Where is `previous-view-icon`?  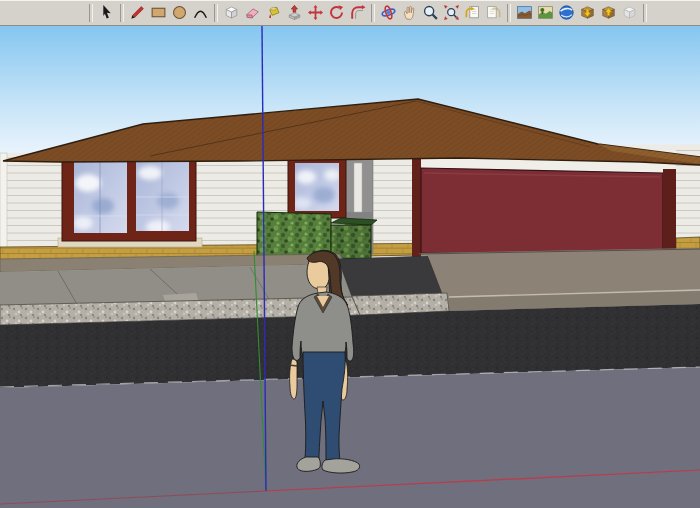 previous-view-icon is located at coordinates (472, 12).